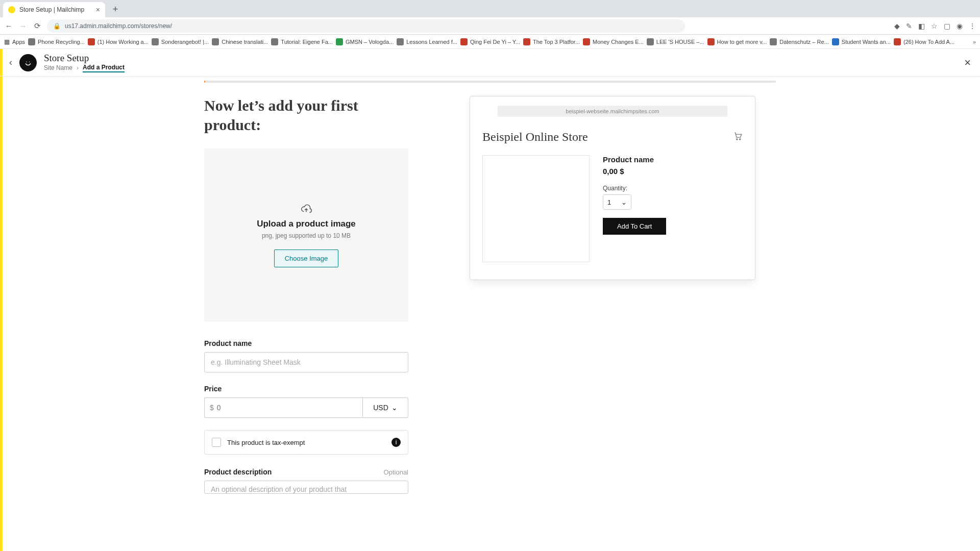  Describe the element at coordinates (287, 408) in the screenshot. I see `price-input` at that location.